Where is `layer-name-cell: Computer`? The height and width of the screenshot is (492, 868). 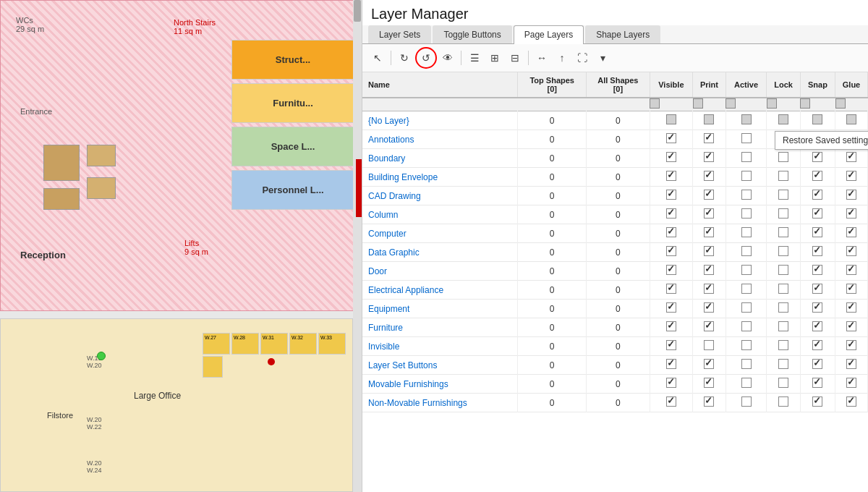 layer-name-cell: Computer is located at coordinates (440, 234).